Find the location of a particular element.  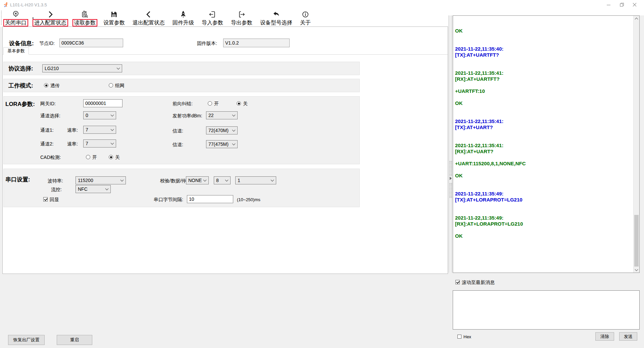

channel1-rate-combo: 7 is located at coordinates (100, 130).